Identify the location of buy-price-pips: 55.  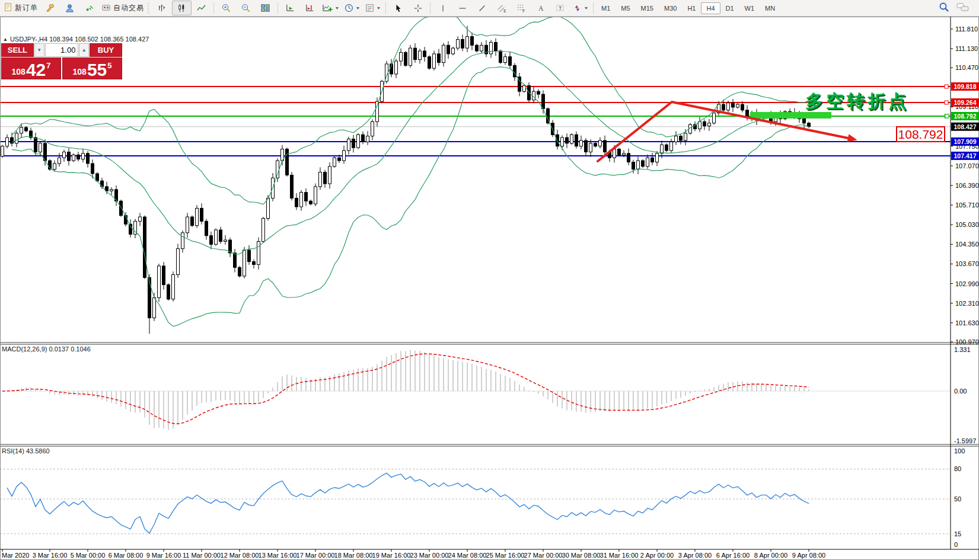
(97, 70).